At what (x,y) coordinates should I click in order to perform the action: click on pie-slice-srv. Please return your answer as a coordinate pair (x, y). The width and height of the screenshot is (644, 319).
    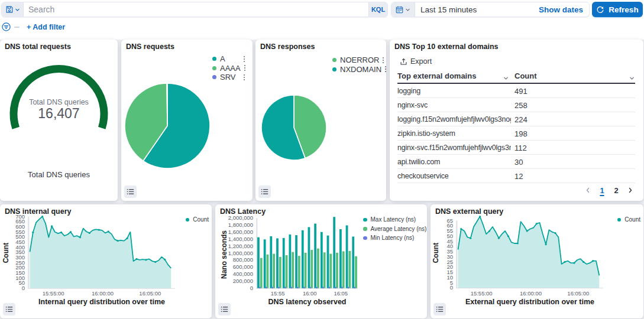
    Looking at the image, I should click on (167, 105).